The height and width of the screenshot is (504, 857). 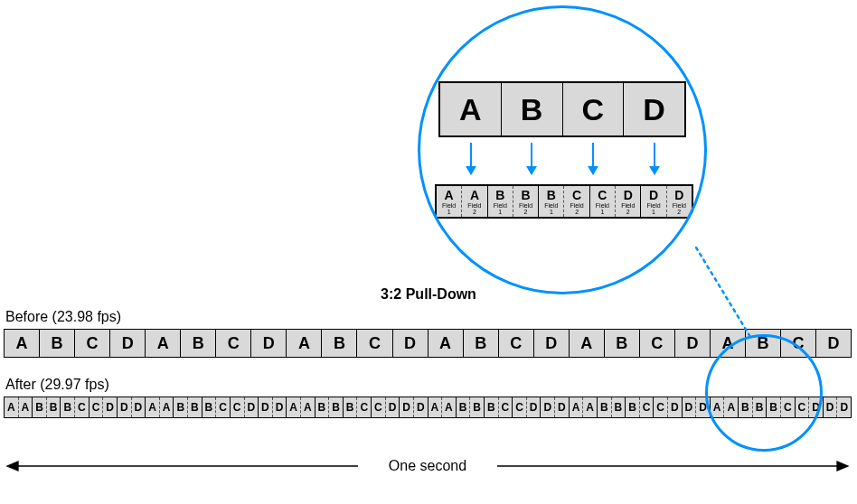 I want to click on one-second-span: One second, so click(x=428, y=466).